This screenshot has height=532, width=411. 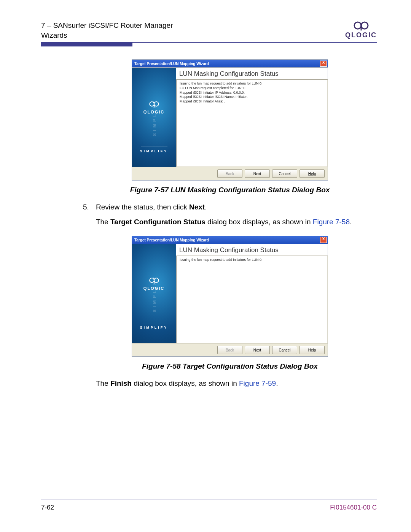 I want to click on step-number: 5., so click(x=89, y=207).